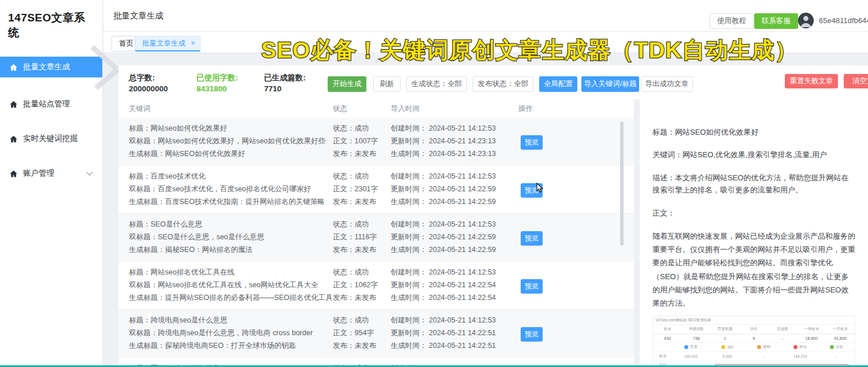 Image resolution: width=868 pixels, height=367 pixels. Describe the element at coordinates (453, 298) in the screenshot. I see `row-gen-time: 生成时间： 2024-05-21 14:22:54` at that location.